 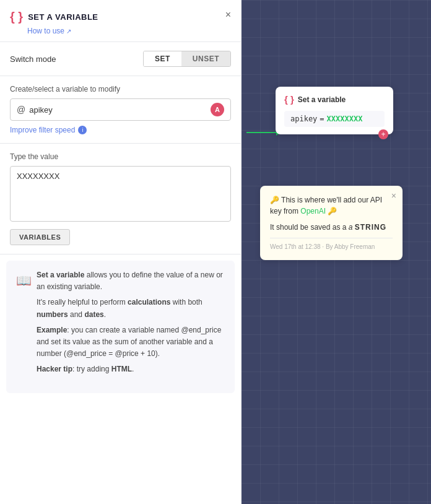 What do you see at coordinates (262, 133) in the screenshot?
I see `connector-line` at bounding box center [262, 133].